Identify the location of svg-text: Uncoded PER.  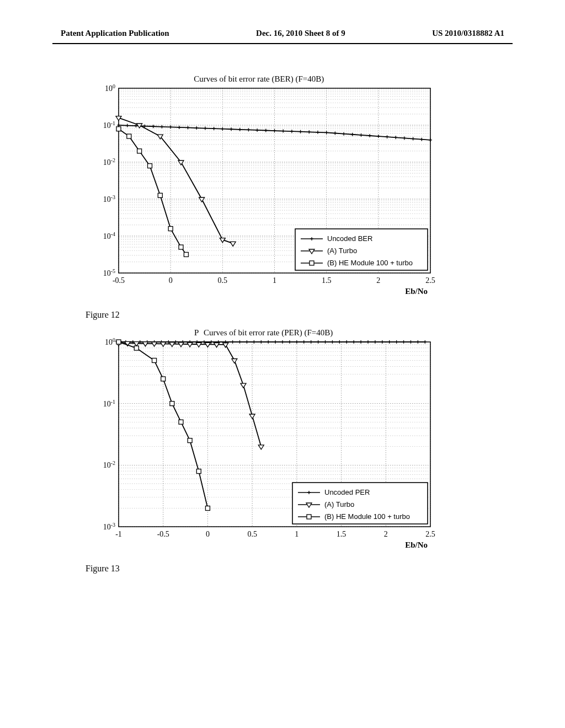
(347, 492).